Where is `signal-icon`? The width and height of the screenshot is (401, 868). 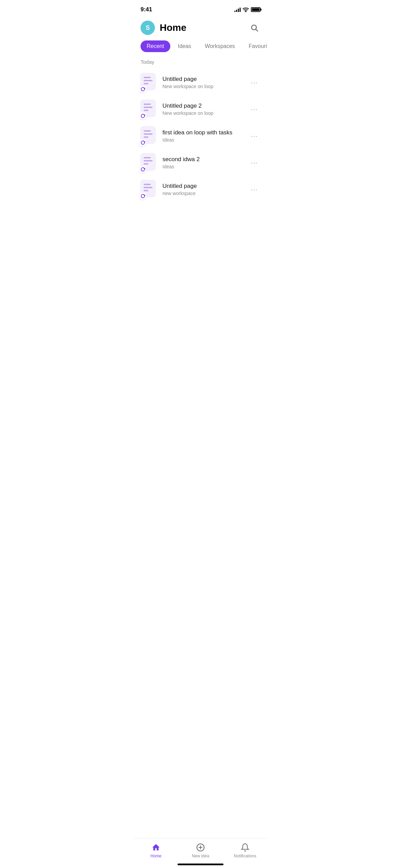
signal-icon is located at coordinates (238, 10).